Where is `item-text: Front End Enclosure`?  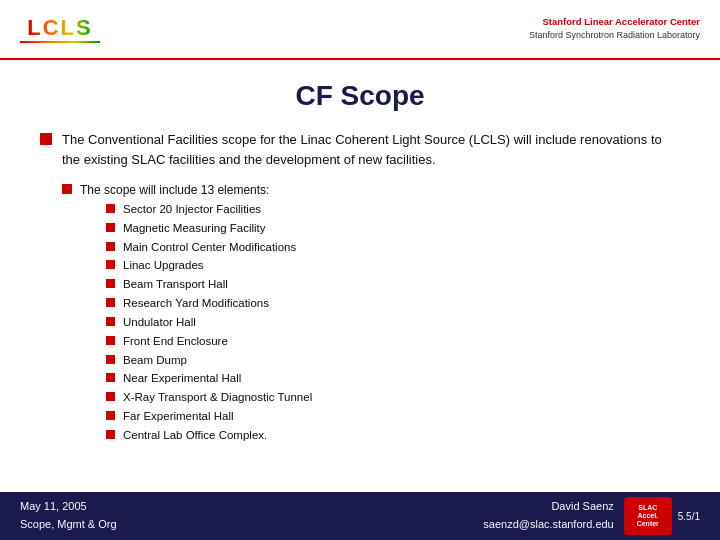 item-text: Front End Enclosure is located at coordinates (176, 342).